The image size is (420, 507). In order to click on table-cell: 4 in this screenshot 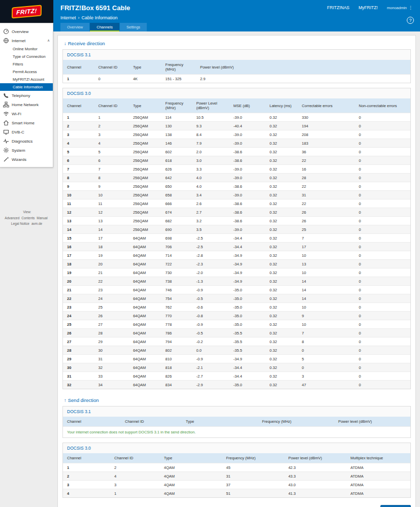, I will do `click(86, 493)`.